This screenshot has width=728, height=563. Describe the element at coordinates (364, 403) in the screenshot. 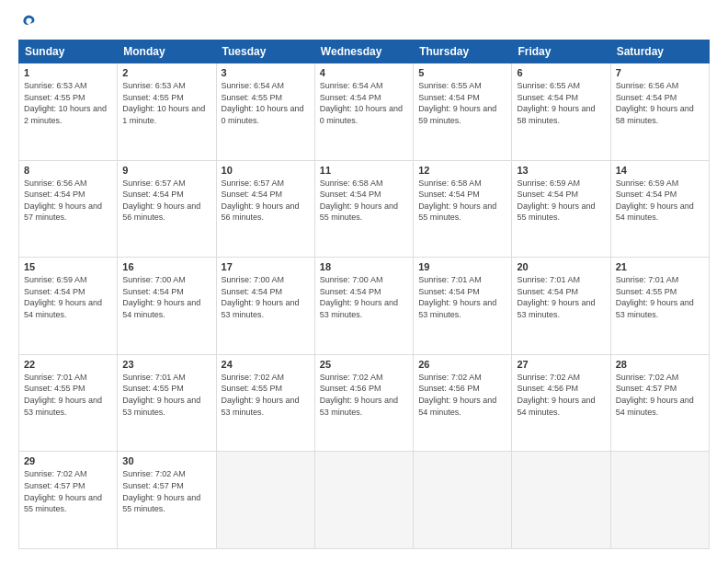

I see `calendar-cell: 25Sunrise: 7:02 AMSunset: 4:56 PMDayligh…` at that location.